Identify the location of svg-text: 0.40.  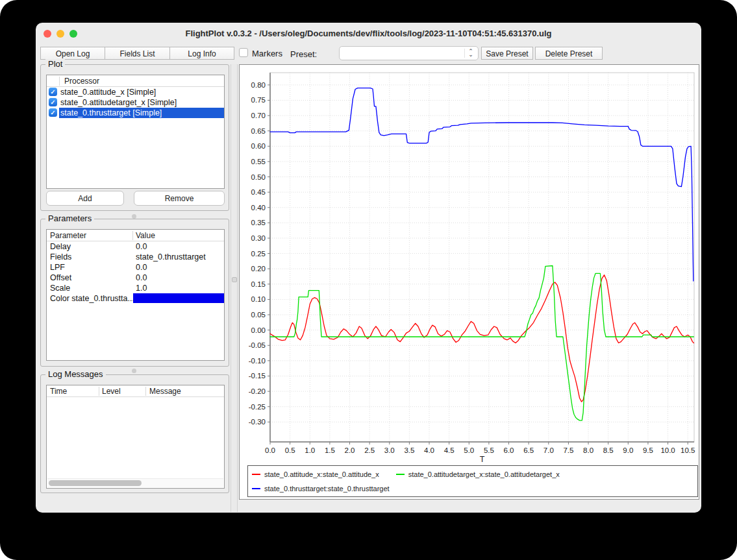
(258, 208).